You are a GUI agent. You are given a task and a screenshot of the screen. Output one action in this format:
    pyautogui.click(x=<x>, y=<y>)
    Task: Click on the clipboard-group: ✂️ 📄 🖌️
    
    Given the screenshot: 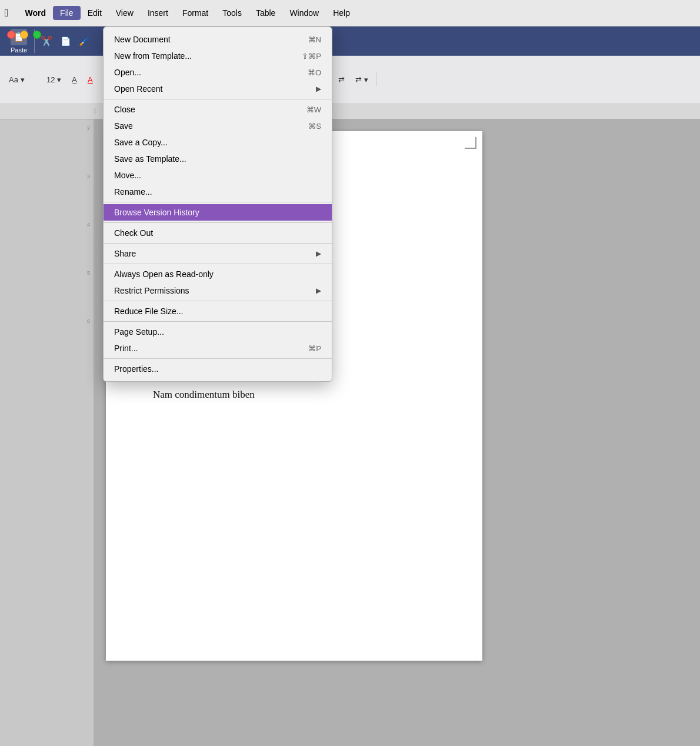 What is the action you would take?
    pyautogui.click(x=65, y=41)
    